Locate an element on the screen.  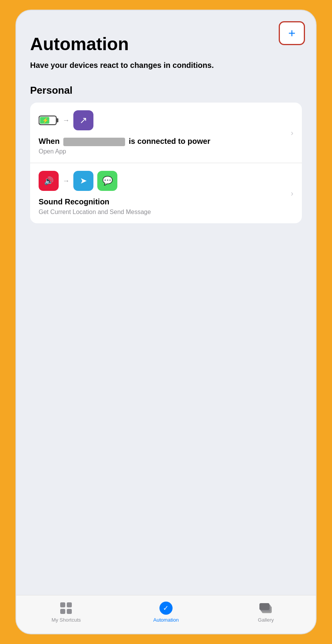
list-item: 🔊 → ➤ 💬 Sound Recognition Get Current Lo… is located at coordinates (166, 193).